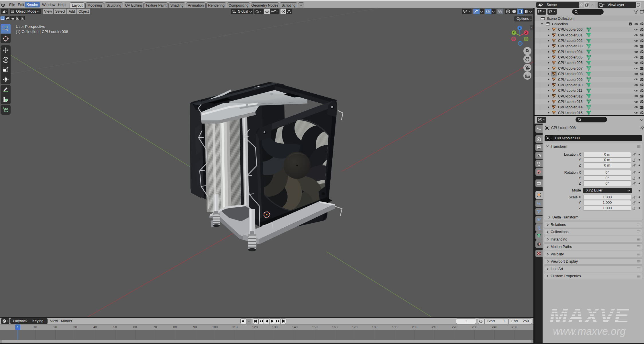  I want to click on svg-text: Z, so click(520, 28).